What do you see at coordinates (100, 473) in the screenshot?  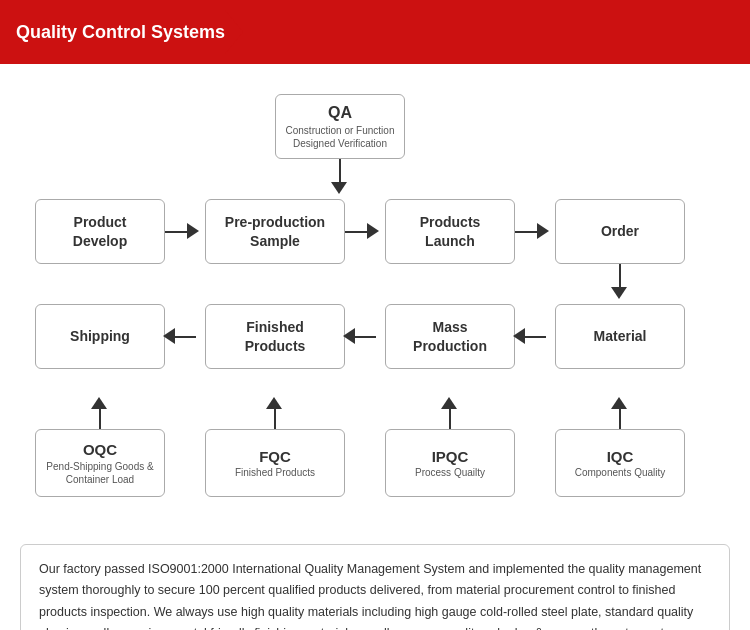 I see `oqc-sub: Pend-Shipping Goods & Container Load` at bounding box center [100, 473].